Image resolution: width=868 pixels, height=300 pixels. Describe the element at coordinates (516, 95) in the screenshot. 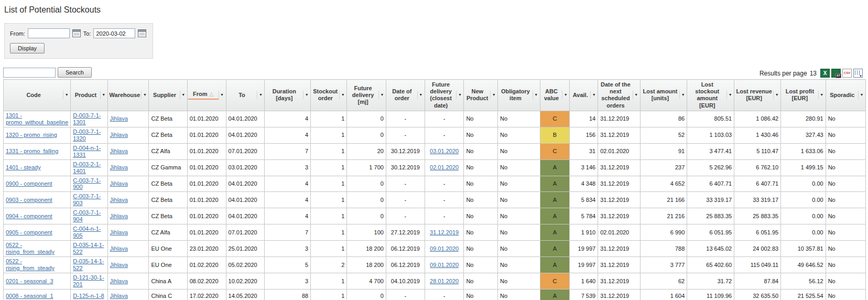

I see `col-label-obligatory_item: Obligatory item` at that location.